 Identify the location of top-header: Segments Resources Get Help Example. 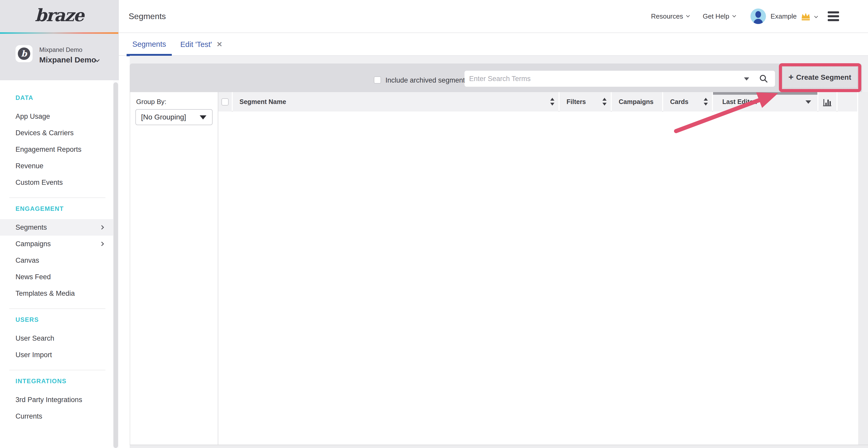
(493, 16).